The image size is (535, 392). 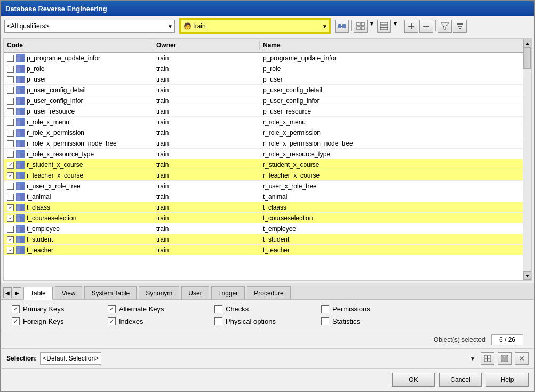 What do you see at coordinates (268, 175) in the screenshot?
I see `table-row: r_teacher_x_coursetrainr_teacher_x_cours…` at bounding box center [268, 175].